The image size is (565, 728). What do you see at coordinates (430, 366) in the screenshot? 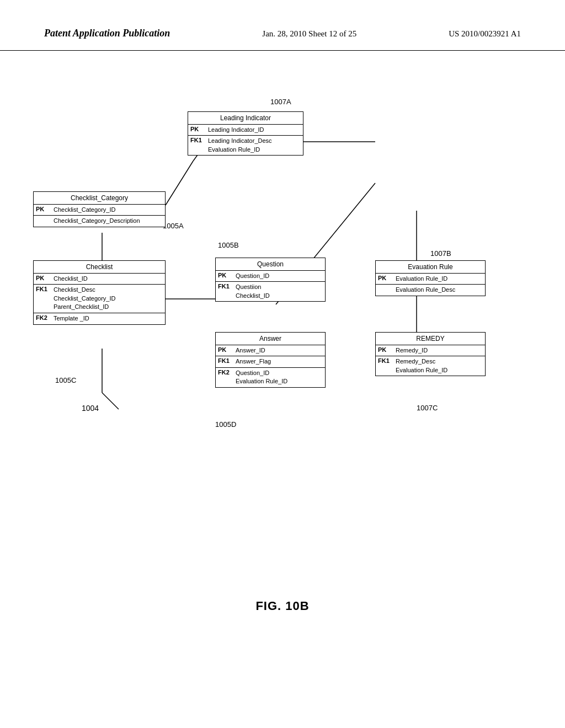
I see `remedy-fk1: FK1 Remedy_DescEvaluation Rule_ID` at bounding box center [430, 366].